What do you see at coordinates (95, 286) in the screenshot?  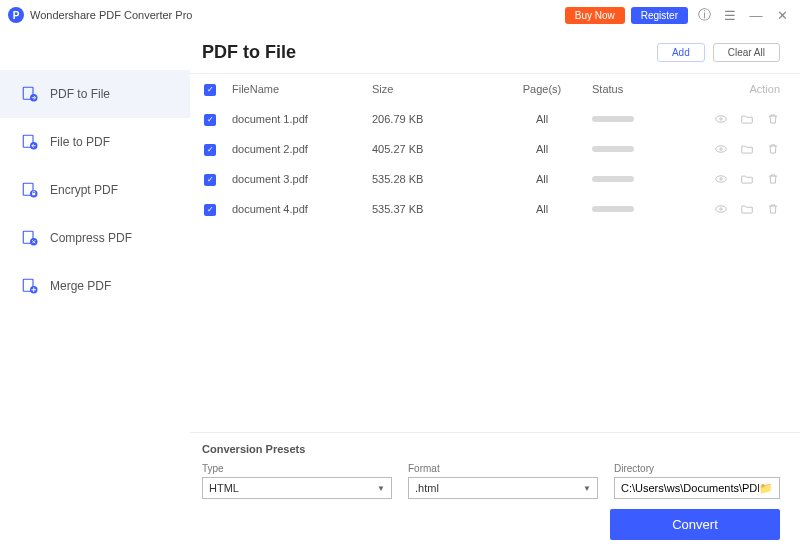 I see `sidebar-item-merge-pdf: Merge PDF` at bounding box center [95, 286].